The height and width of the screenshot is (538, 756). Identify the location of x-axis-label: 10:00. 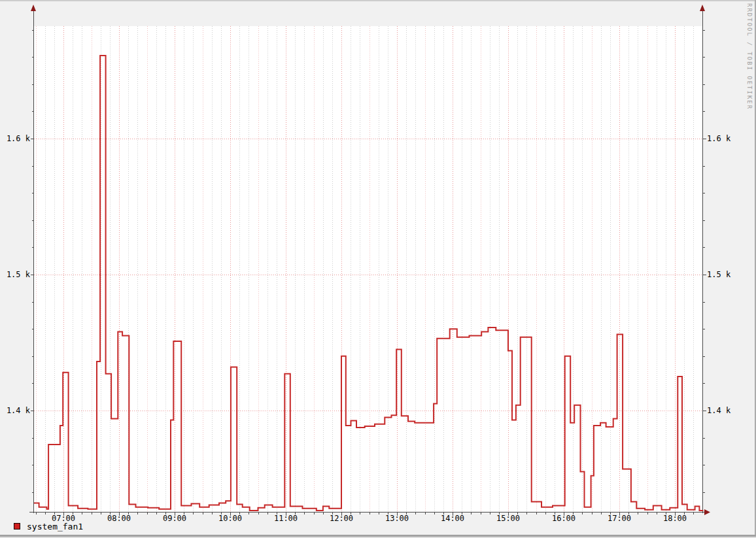
(230, 518).